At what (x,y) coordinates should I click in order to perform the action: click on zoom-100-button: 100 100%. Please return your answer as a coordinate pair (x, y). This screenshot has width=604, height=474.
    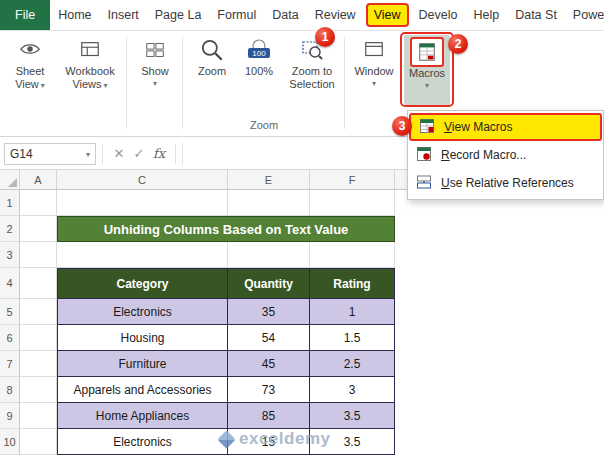
    Looking at the image, I should click on (259, 56).